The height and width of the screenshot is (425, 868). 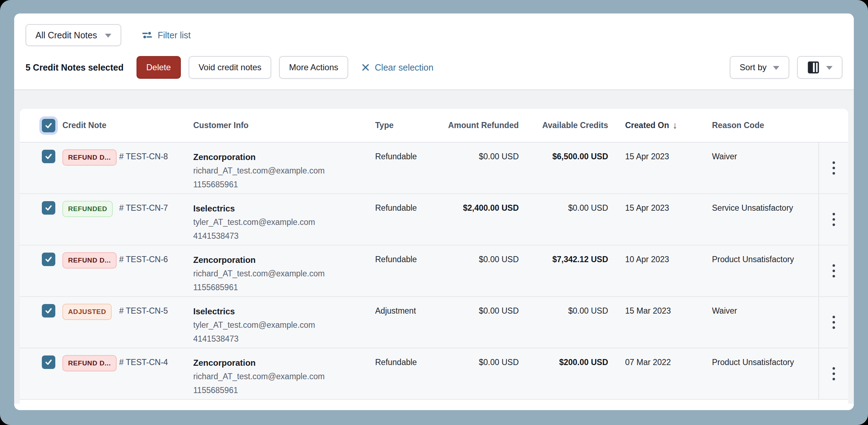 I want to click on clear-selection-label: Clear selection, so click(x=404, y=67).